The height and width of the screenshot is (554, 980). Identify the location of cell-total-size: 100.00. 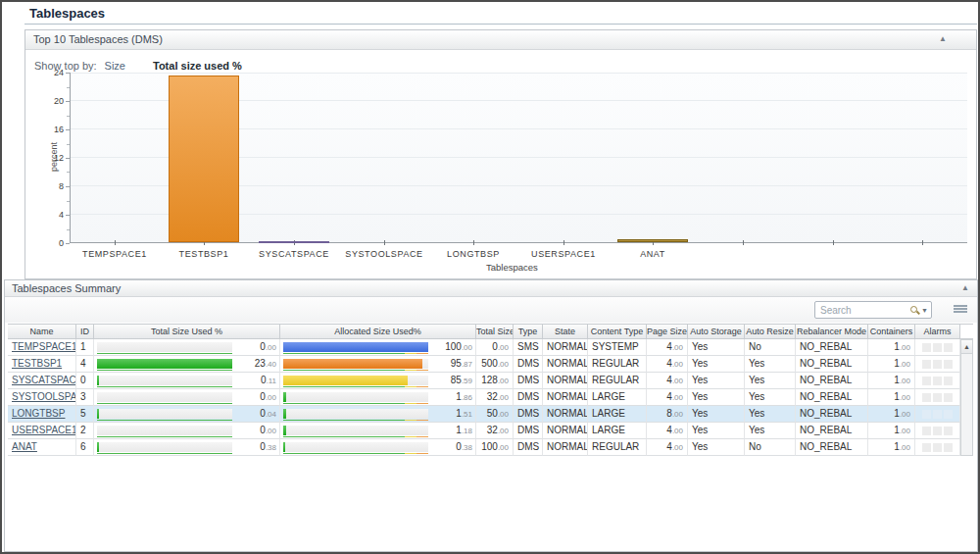
(495, 447).